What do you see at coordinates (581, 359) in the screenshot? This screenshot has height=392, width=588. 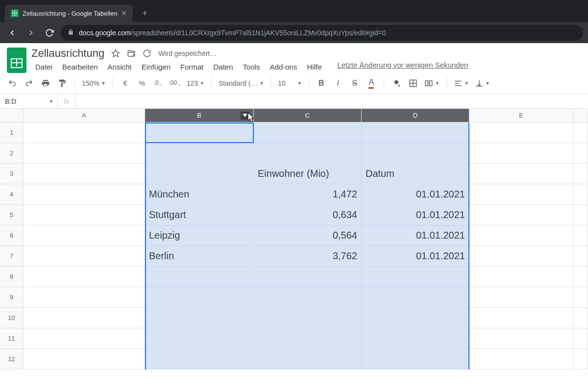 I see `cell-f12` at bounding box center [581, 359].